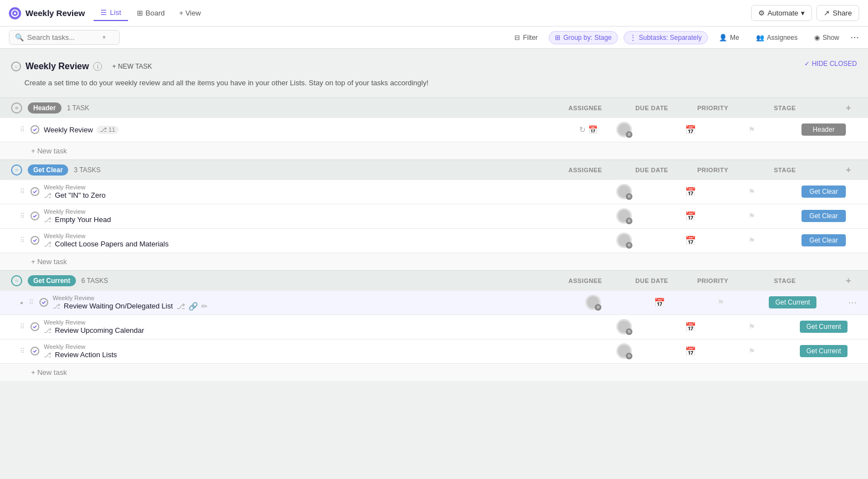 This screenshot has height=479, width=868. I want to click on group-label-header: Header, so click(44, 108).